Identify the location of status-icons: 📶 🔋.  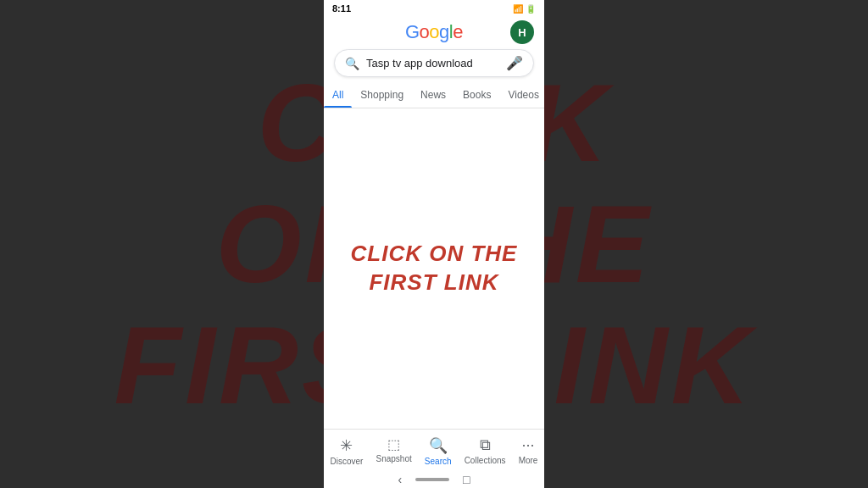
(524, 8).